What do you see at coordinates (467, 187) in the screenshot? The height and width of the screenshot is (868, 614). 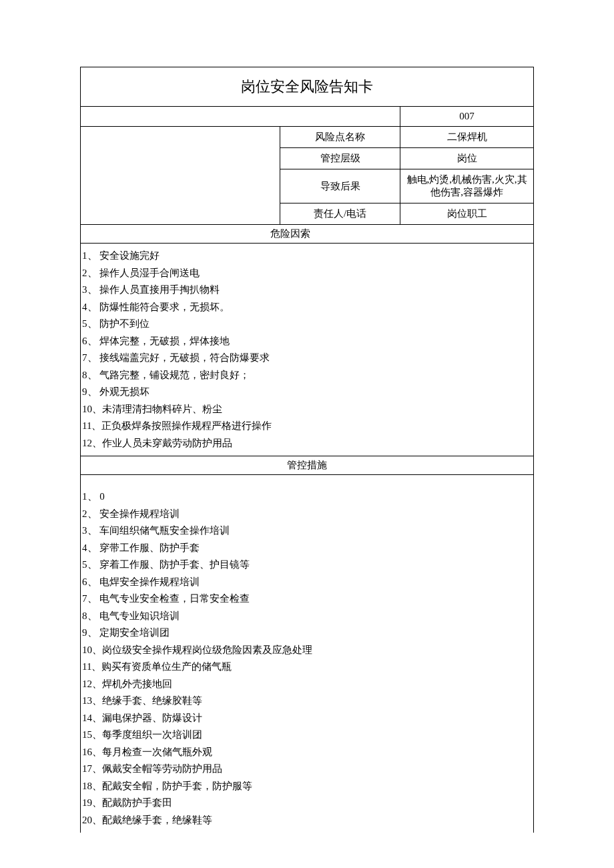 I see `consequence-value: 触电,灼烫,机械伤害,火灾,其他伤害,容器爆炸` at bounding box center [467, 187].